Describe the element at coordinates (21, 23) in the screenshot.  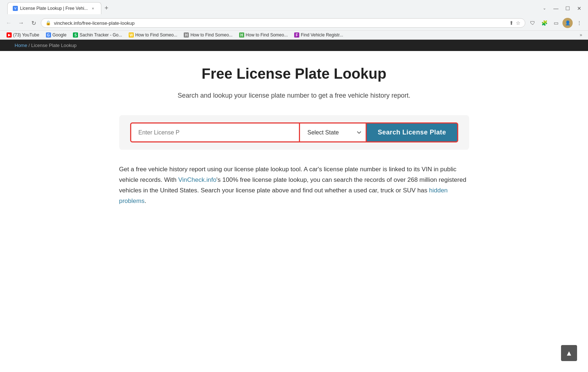
I see `forward-button: →` at that location.